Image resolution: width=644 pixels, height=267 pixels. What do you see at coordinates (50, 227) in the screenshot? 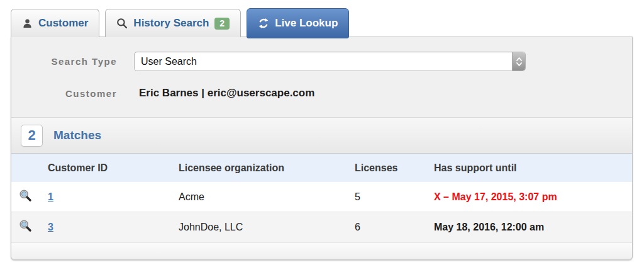
I see `customer-id-link: 3` at bounding box center [50, 227].